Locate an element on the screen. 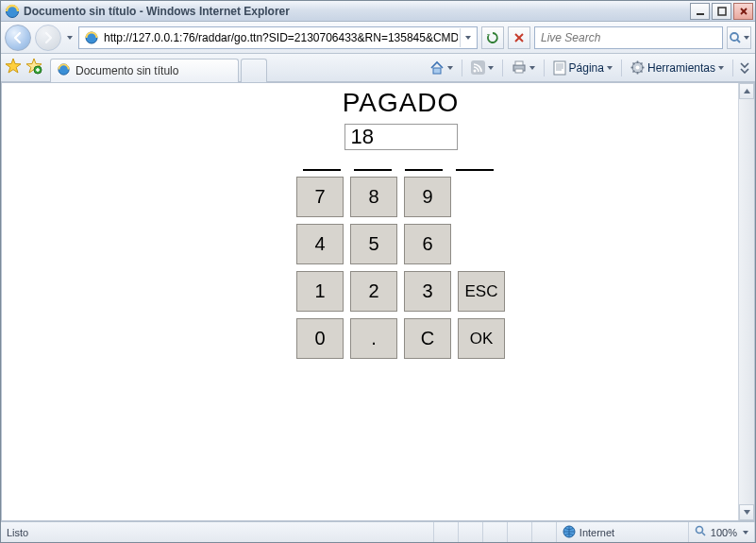 The width and height of the screenshot is (756, 543). key-7: 7 is located at coordinates (320, 196).